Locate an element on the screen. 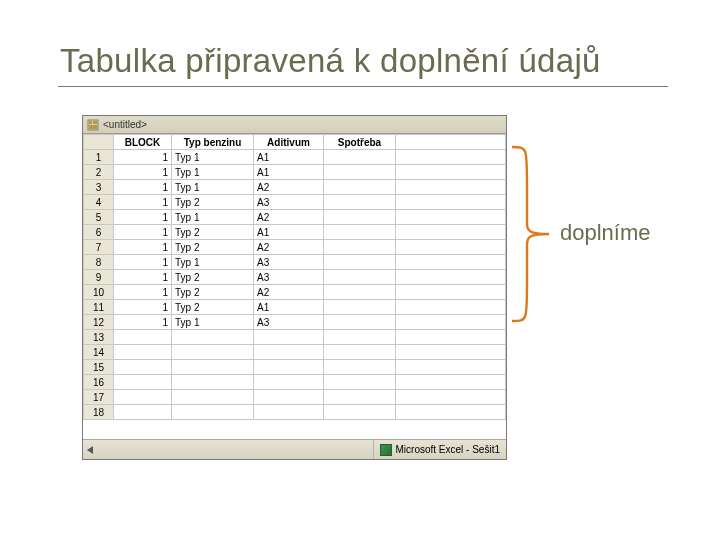 The image size is (720, 540). row-header: 4 is located at coordinates (99, 202).